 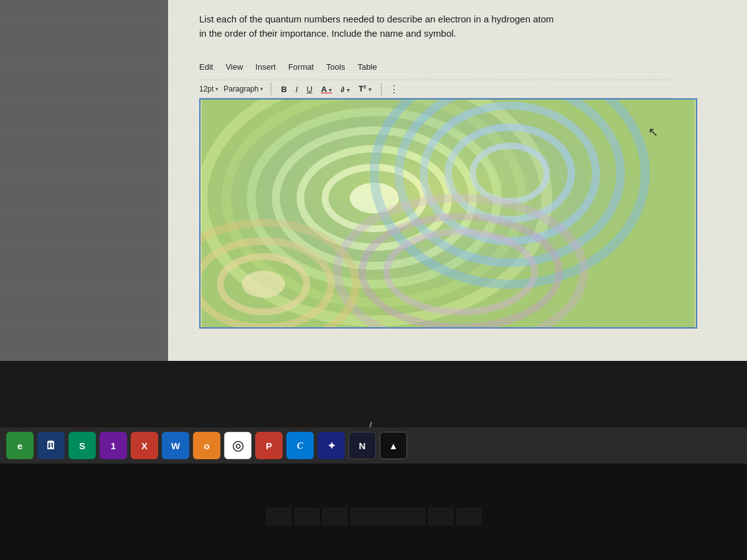 I want to click on font-size-chevron: ▾, so click(x=217, y=89).